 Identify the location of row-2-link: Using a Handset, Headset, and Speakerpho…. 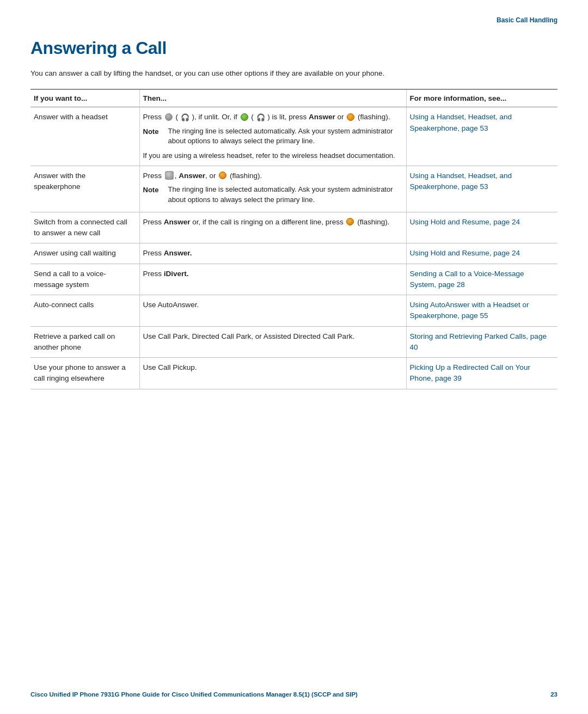
(461, 181).